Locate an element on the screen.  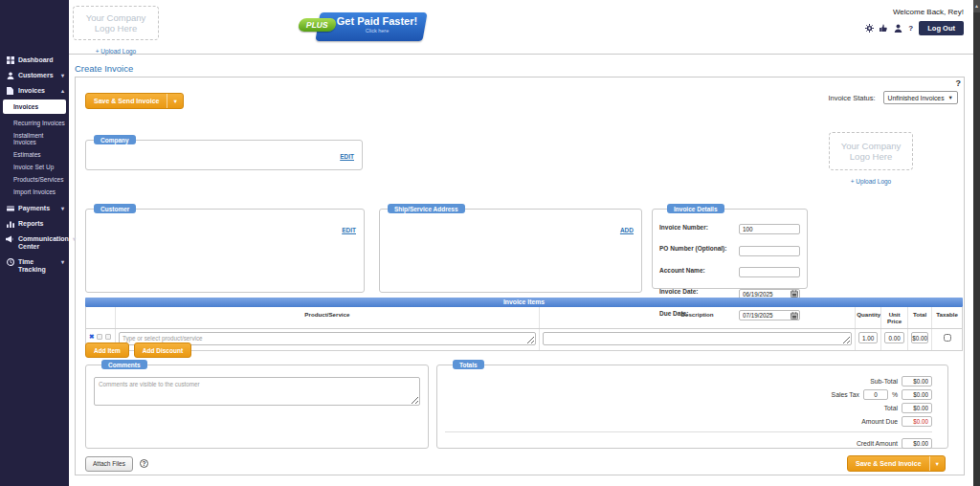
account-person-icon is located at coordinates (898, 29).